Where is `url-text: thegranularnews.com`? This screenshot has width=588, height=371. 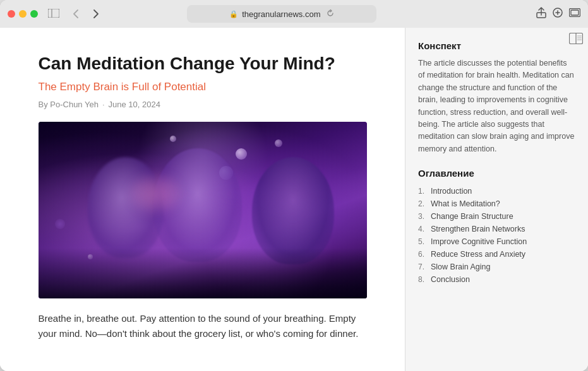
url-text: thegranularnews.com is located at coordinates (281, 14).